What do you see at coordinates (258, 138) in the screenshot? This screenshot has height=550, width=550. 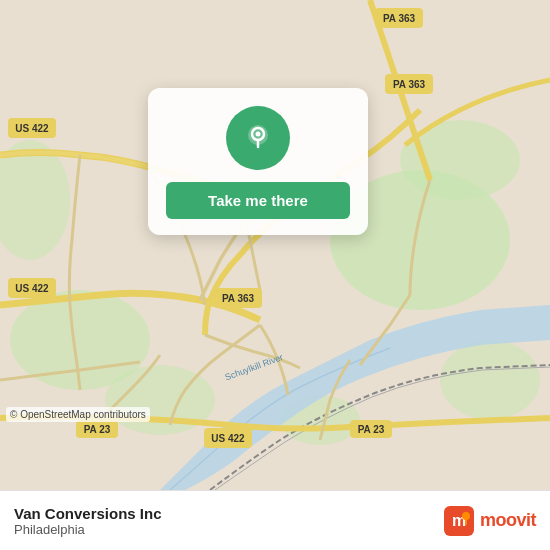 I see `map-pin-icon` at bounding box center [258, 138].